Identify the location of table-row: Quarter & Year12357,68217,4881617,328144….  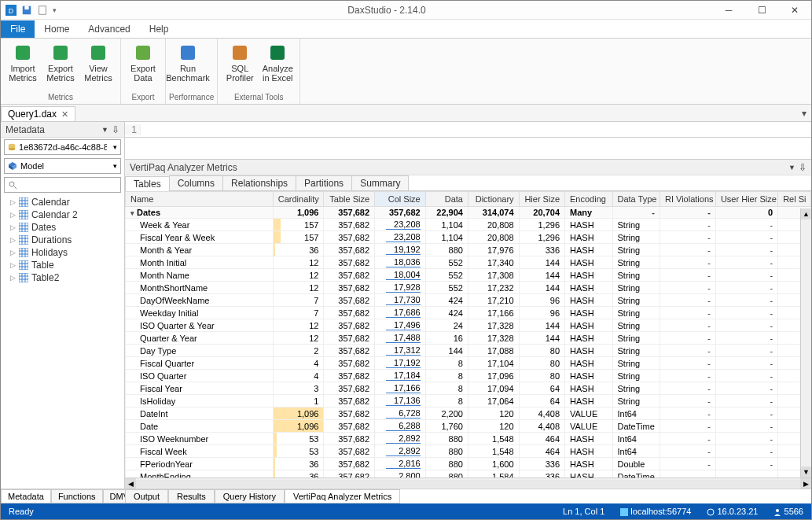
(468, 338).